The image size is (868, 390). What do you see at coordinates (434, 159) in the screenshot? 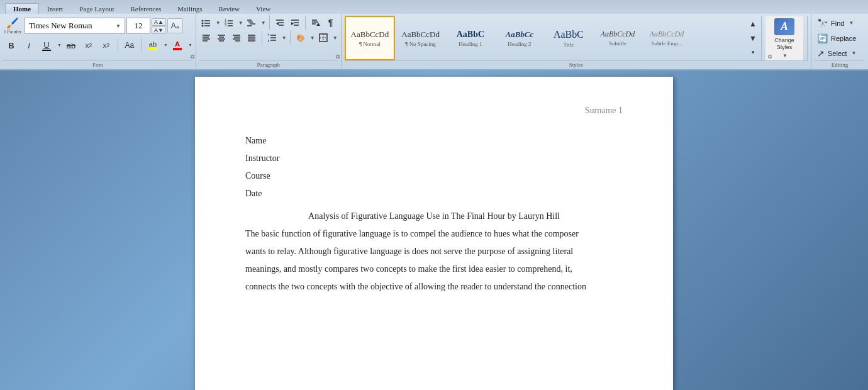
I see `doc-line-instructor: Instructor` at bounding box center [434, 159].